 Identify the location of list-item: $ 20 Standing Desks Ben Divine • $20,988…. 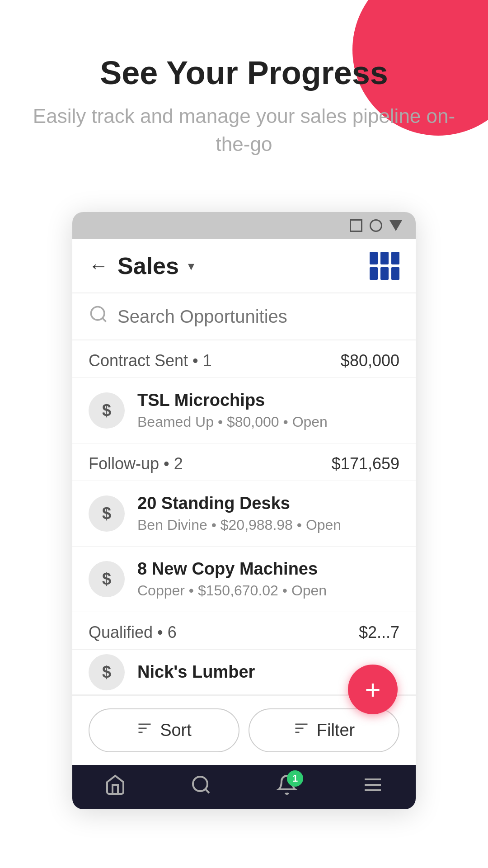
(244, 514).